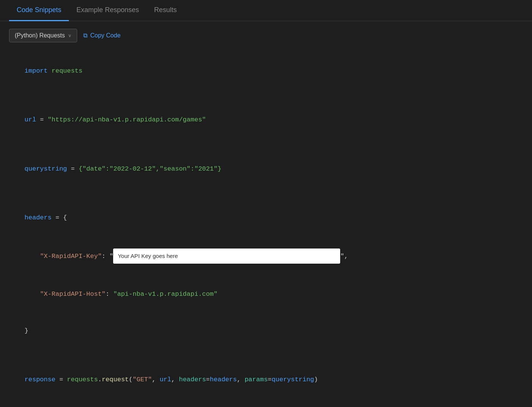  What do you see at coordinates (223, 380) in the screenshot?
I see `headers-arg-val: headers` at bounding box center [223, 380].